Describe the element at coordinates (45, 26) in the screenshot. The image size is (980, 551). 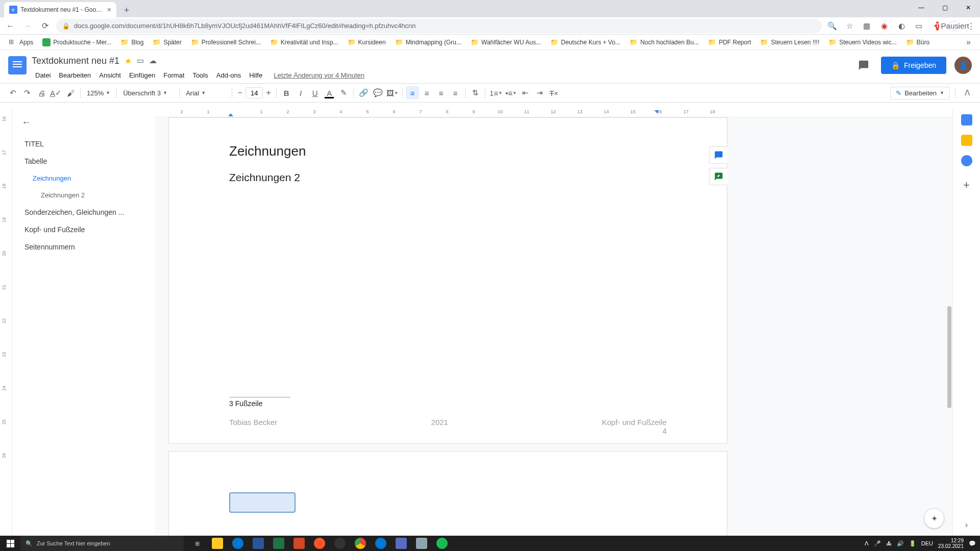
I see `reload-button: ⟳` at that location.